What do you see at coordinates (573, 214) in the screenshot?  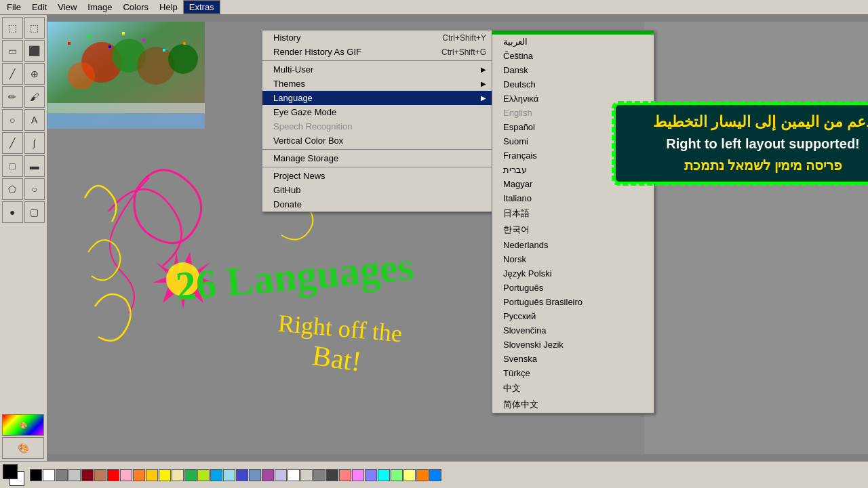 I see `lang-japanese: 日本語` at bounding box center [573, 214].